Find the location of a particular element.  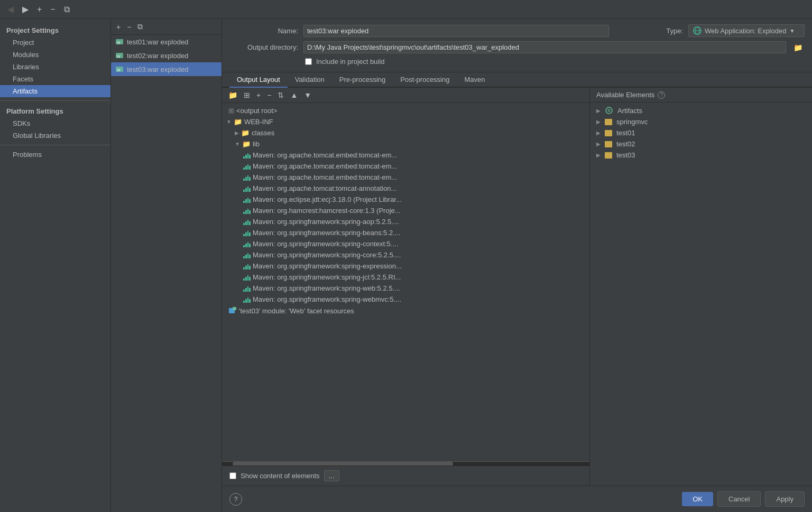

type-label: Type: is located at coordinates (649, 31).